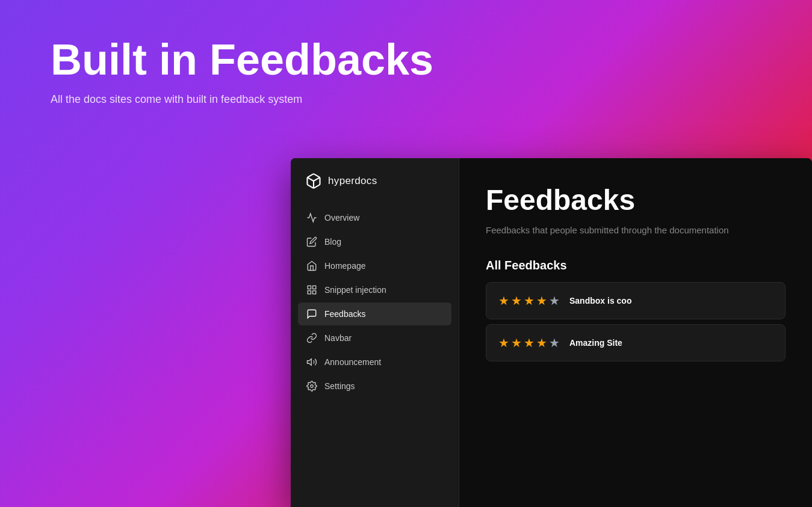  I want to click on star-2-4: ★, so click(542, 343).